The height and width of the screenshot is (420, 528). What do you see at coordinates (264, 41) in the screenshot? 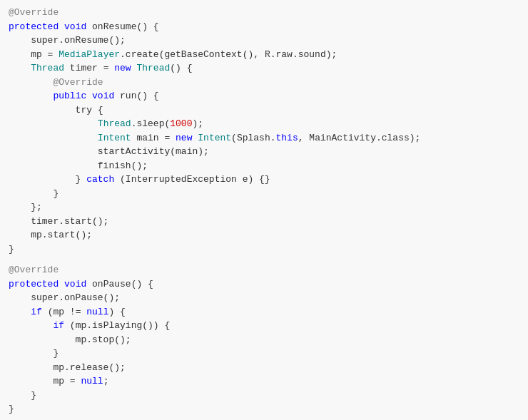
I see `code-line: super.onResume();` at bounding box center [264, 41].